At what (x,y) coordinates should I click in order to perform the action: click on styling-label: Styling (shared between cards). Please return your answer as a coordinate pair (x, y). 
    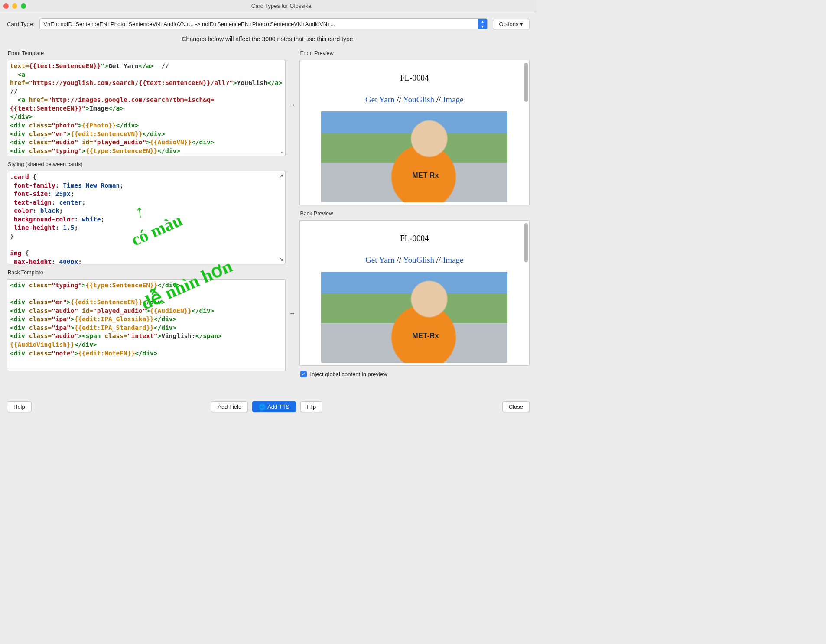
    Looking at the image, I should click on (146, 165).